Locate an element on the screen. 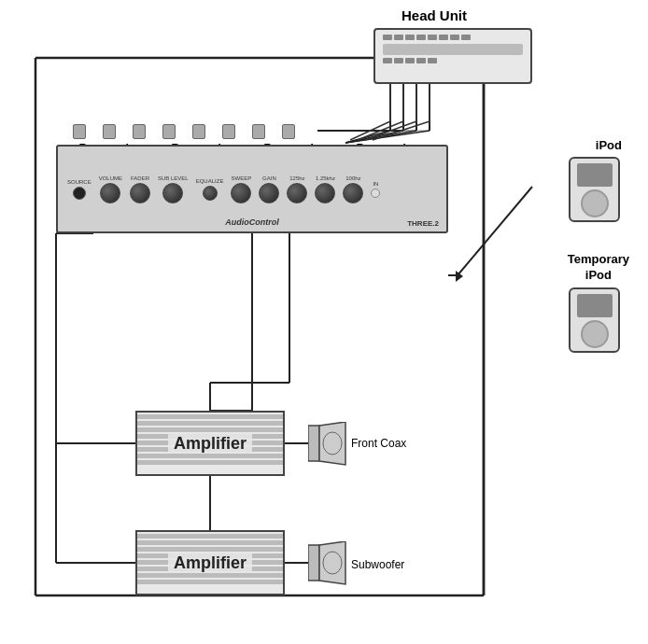 The width and height of the screenshot is (648, 644). connector-l4 is located at coordinates (289, 132).